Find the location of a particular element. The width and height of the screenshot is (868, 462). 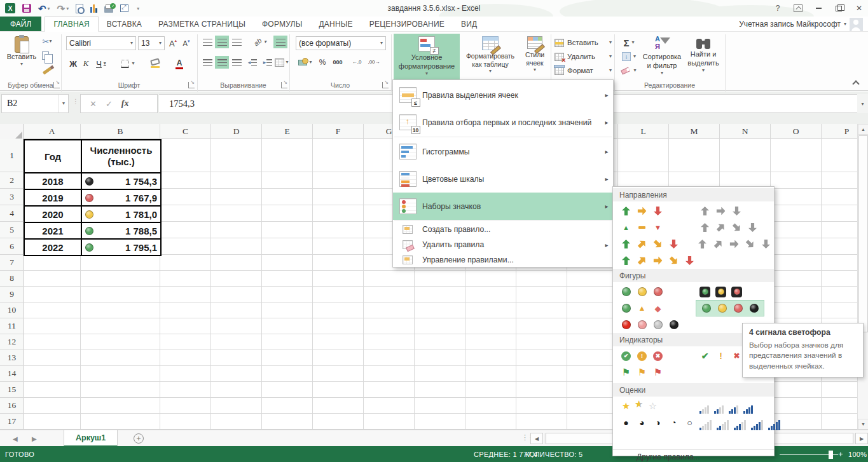

tab-home: ГЛАВНАЯ is located at coordinates (71, 24).